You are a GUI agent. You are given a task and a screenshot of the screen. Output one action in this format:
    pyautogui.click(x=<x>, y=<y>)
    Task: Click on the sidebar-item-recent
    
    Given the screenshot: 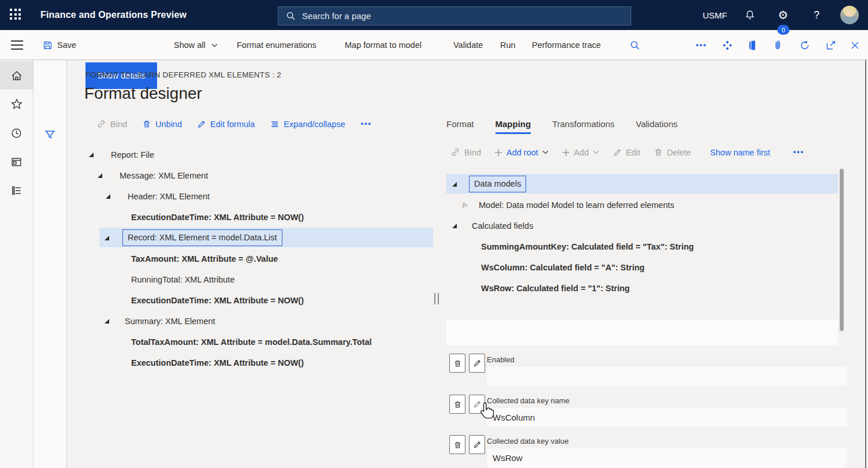 What is the action you would take?
    pyautogui.click(x=16, y=133)
    